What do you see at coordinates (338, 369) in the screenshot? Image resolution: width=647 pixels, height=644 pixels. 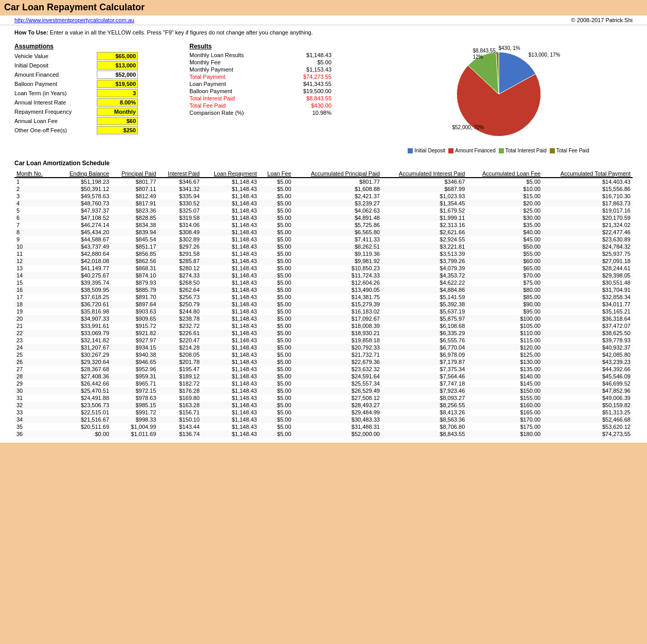 I see `table-cell: $23,632.32` at bounding box center [338, 369].